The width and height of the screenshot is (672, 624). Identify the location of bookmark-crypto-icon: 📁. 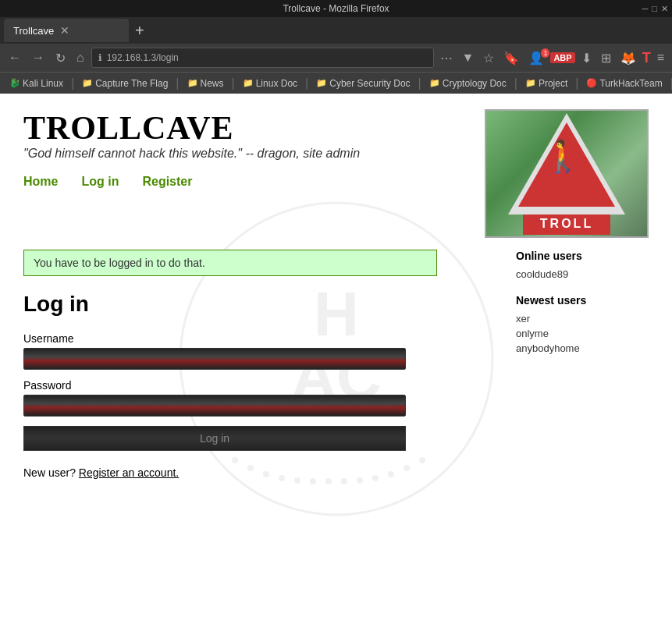
(435, 83).